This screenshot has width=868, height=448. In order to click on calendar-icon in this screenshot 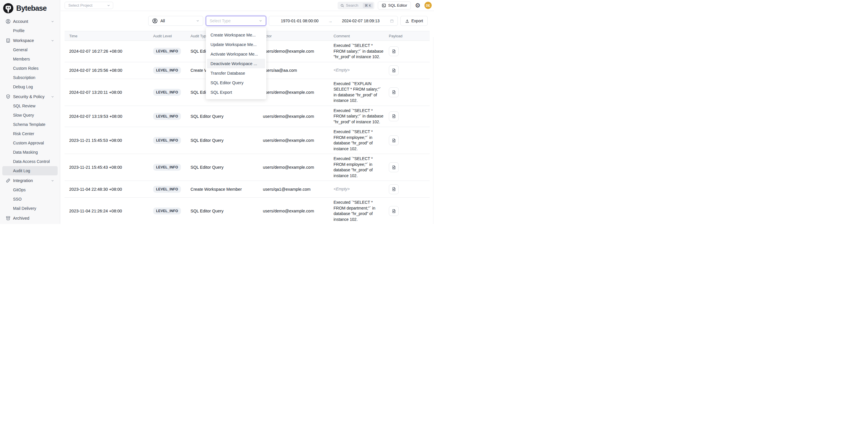, I will do `click(392, 21)`.